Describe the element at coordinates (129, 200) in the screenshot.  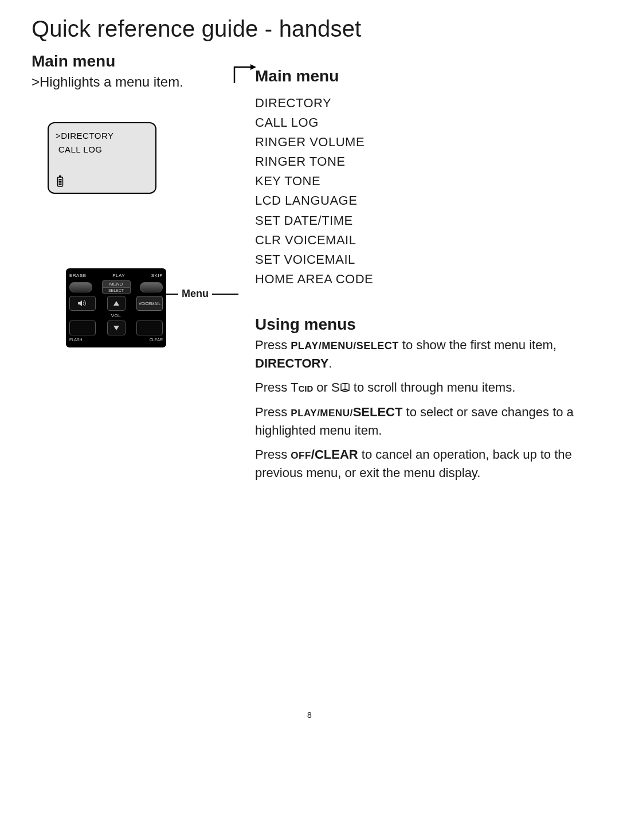
I see `left-column: Main menu >Highlights a menu item. >DIRE…` at that location.